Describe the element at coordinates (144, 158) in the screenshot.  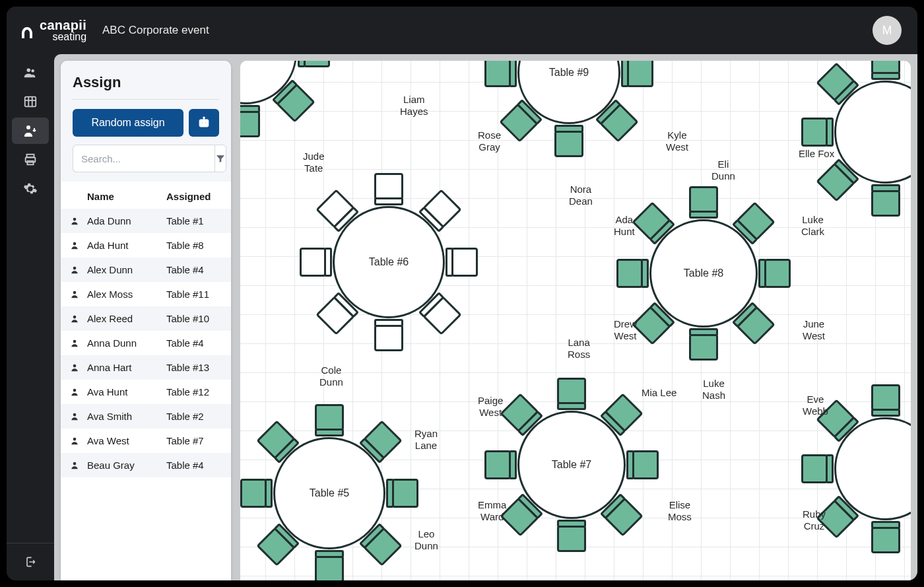
I see `search-input` at that location.